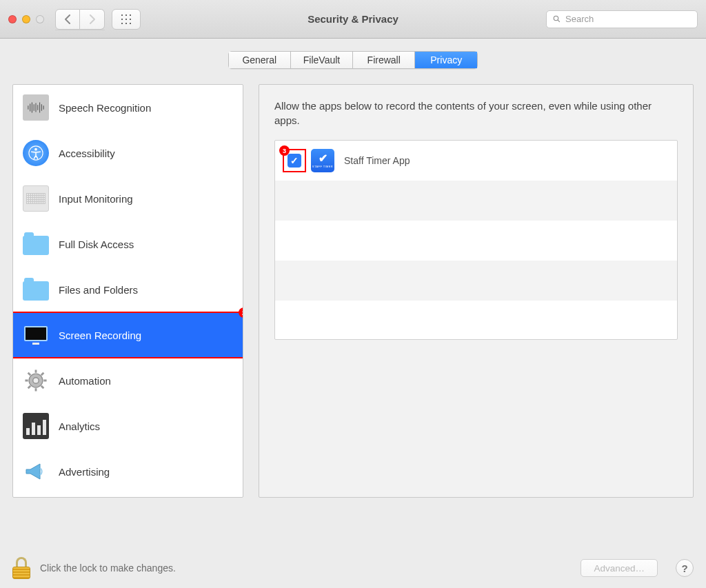  I want to click on search-placeholder: Search, so click(579, 19).